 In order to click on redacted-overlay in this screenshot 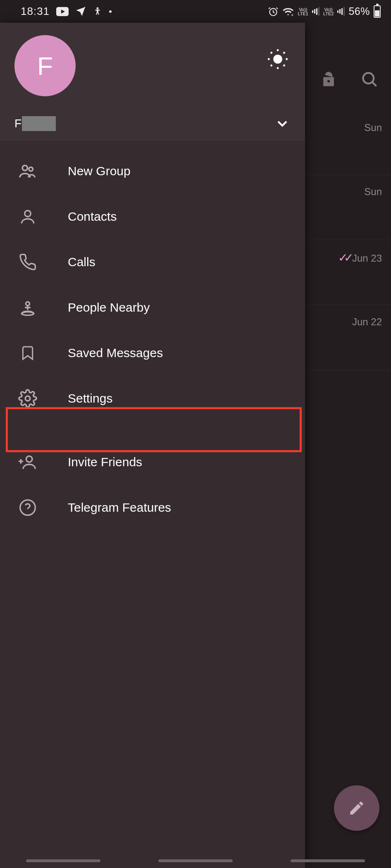, I will do `click(39, 124)`.